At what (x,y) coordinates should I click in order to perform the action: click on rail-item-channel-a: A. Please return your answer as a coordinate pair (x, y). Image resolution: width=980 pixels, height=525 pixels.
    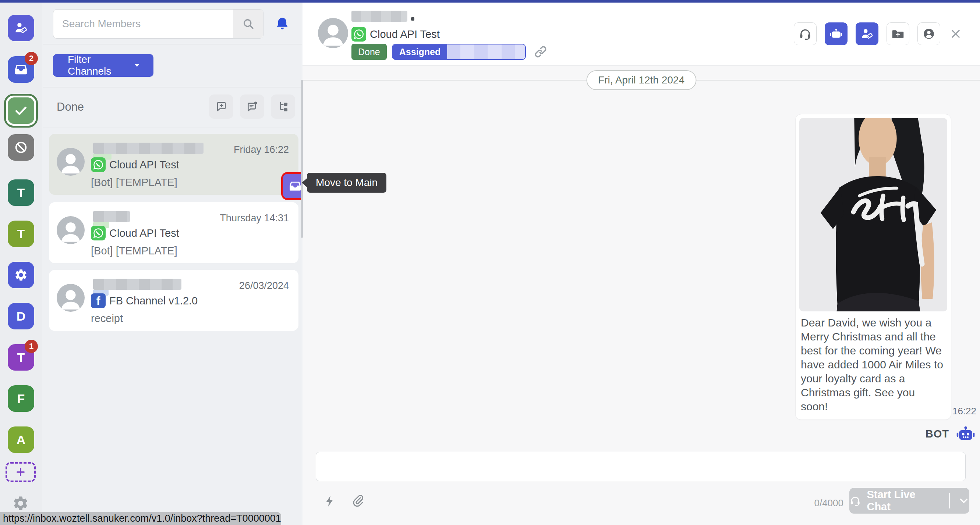
    Looking at the image, I should click on (21, 439).